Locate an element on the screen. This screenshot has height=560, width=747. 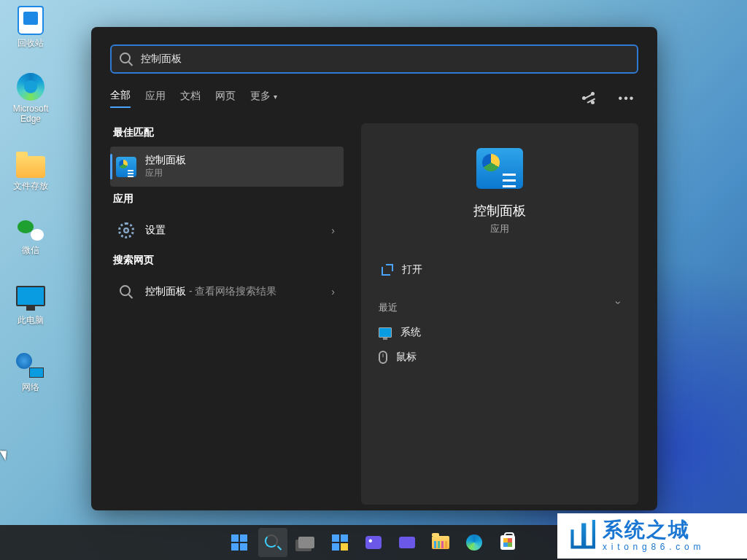
recycle-bin-label: 回收站 is located at coordinates (31, 43).